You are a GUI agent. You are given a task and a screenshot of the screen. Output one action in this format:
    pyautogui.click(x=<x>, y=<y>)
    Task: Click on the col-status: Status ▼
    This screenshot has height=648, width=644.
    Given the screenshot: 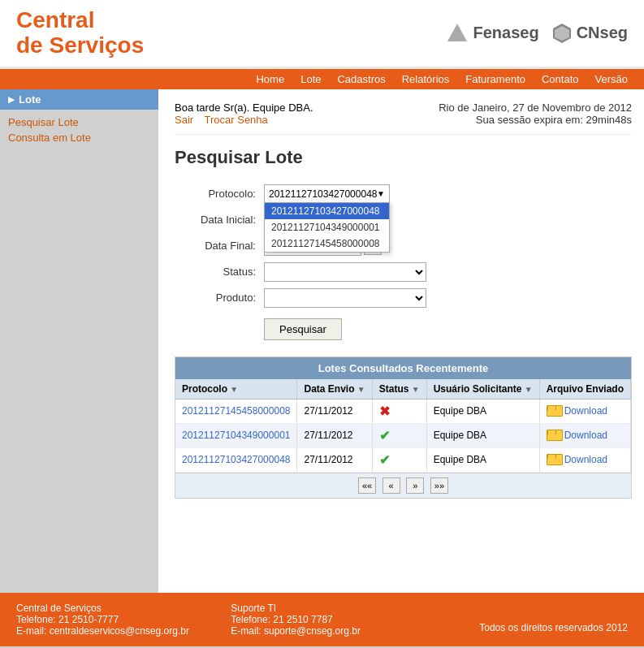 What is the action you would take?
    pyautogui.click(x=400, y=390)
    